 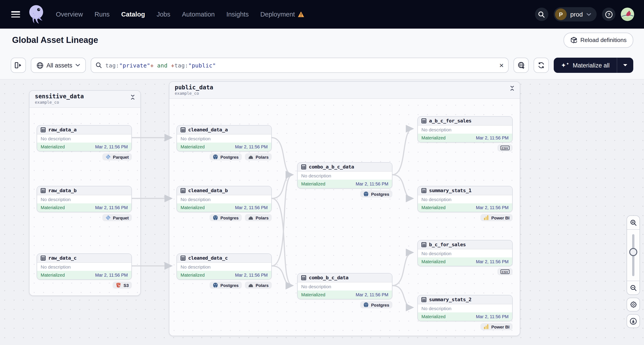 What do you see at coordinates (84, 218) in the screenshot?
I see `asset-badges: Parquet` at bounding box center [84, 218].